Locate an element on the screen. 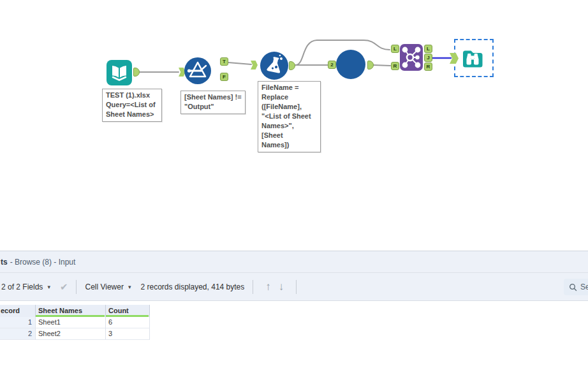  column-header-sheet-names: Sheet Names is located at coordinates (71, 311).